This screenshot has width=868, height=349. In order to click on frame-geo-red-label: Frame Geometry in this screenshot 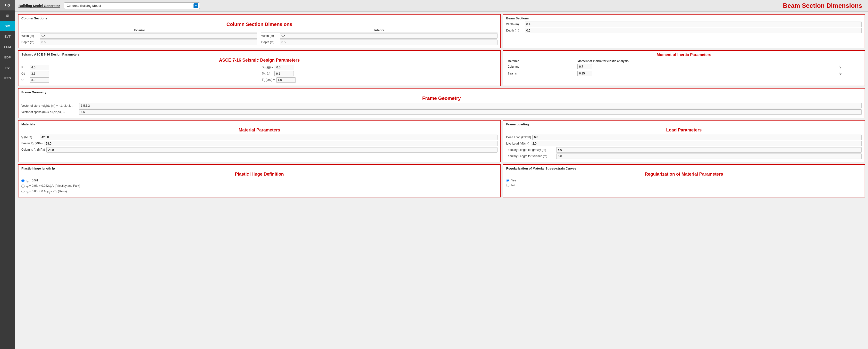, I will do `click(441, 98)`.